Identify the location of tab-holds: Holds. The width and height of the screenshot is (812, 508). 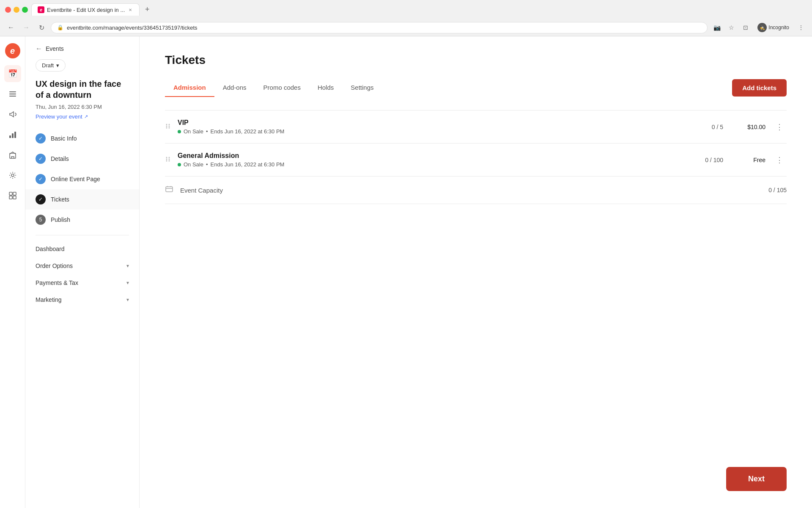
(326, 88).